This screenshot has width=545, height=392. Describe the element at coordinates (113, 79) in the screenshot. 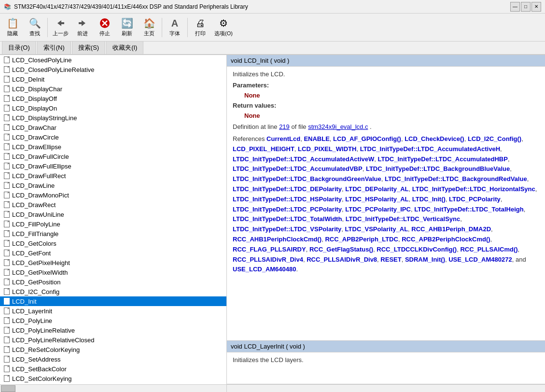

I see `list-item: LCD_DeInit` at that location.